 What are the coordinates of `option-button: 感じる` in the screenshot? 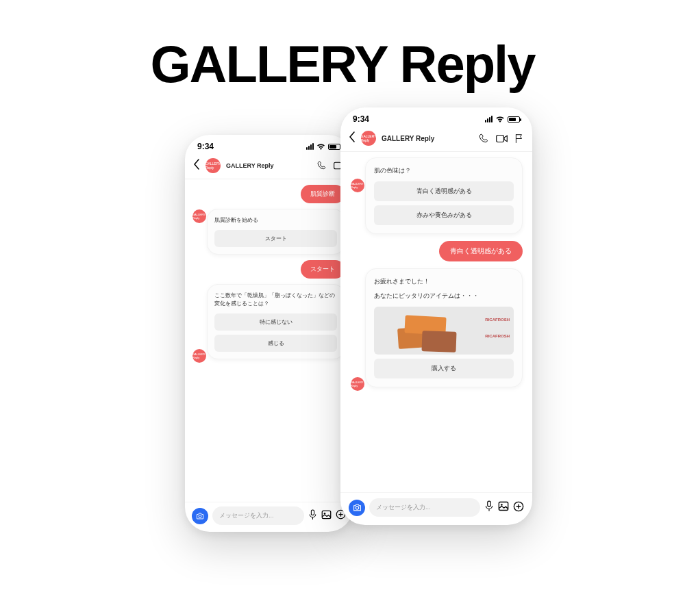 It's located at (275, 344).